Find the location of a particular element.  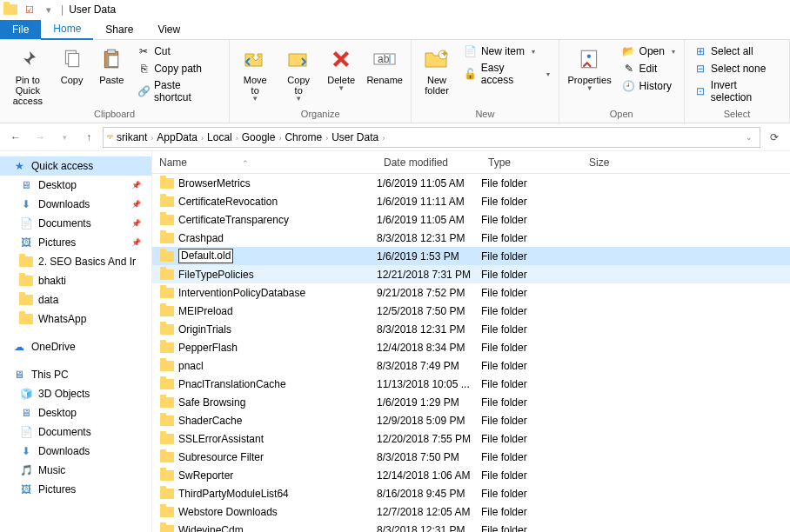

history-button: 🕘History is located at coordinates (649, 86).